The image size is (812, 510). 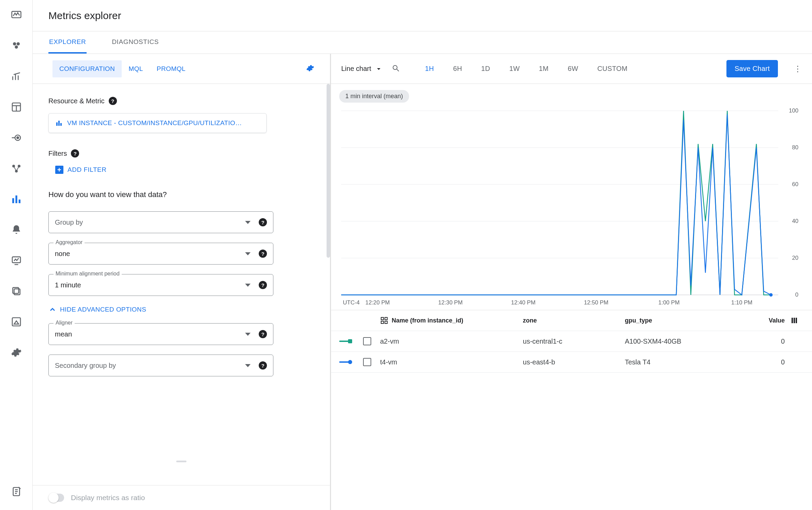 I want to click on svg-text: 60, so click(x=795, y=184).